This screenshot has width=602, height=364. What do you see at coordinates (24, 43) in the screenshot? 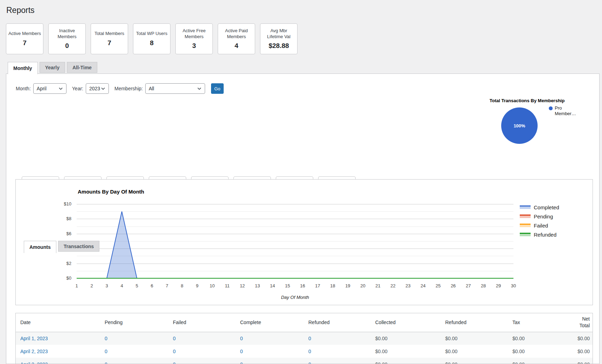
I see `stat-value: 7` at bounding box center [24, 43].